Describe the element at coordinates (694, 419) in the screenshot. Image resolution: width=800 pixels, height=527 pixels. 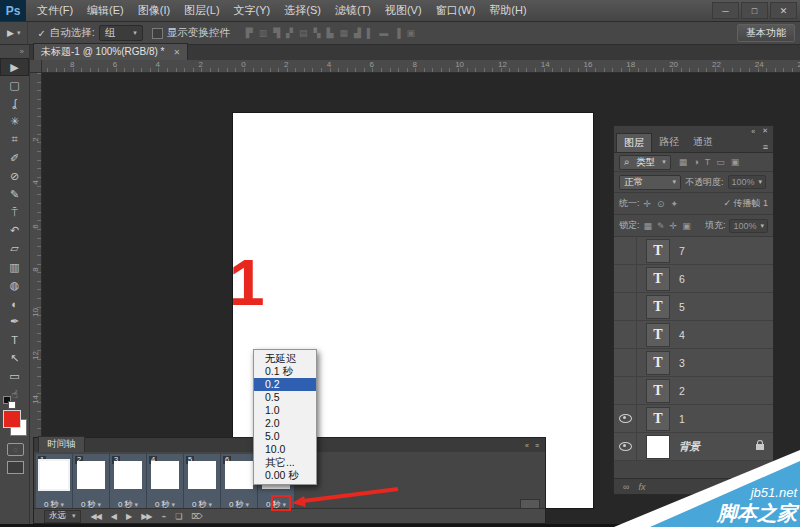
I see `layer-row: T 1` at that location.